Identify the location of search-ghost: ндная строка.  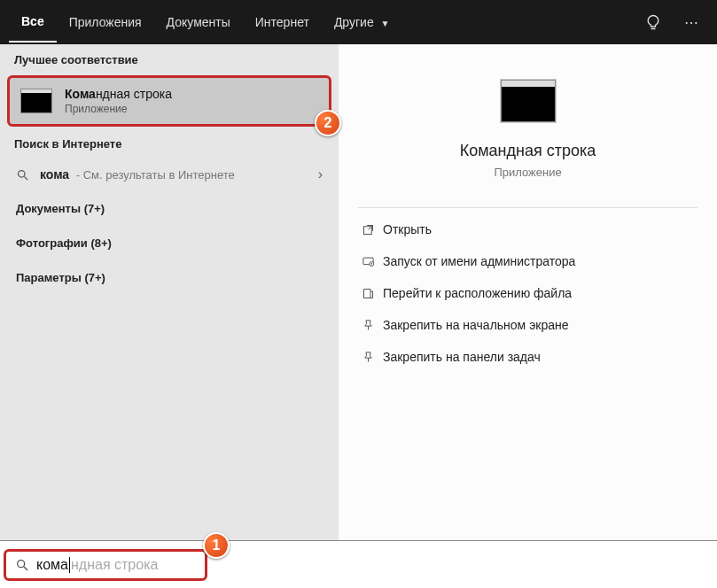
(114, 565).